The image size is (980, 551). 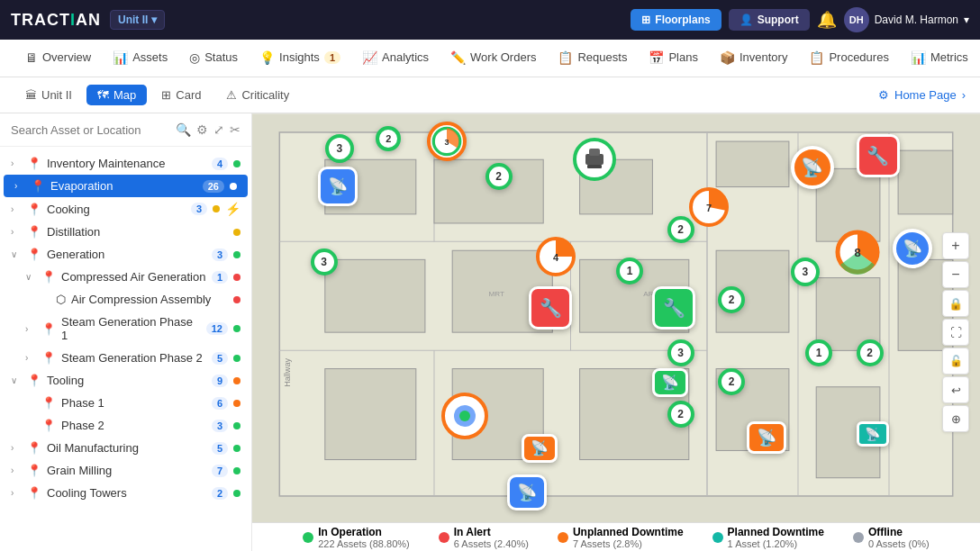 I want to click on subnav-unit: 🏛 Unit II, so click(x=49, y=95).